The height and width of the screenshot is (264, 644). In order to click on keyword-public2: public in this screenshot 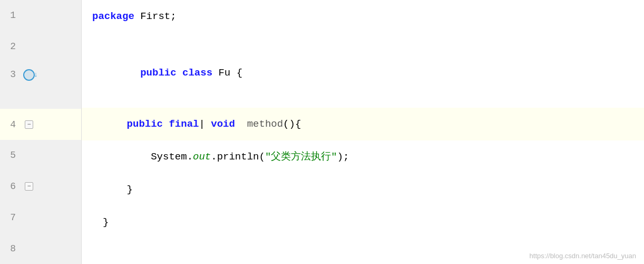, I will do `click(148, 124)`.